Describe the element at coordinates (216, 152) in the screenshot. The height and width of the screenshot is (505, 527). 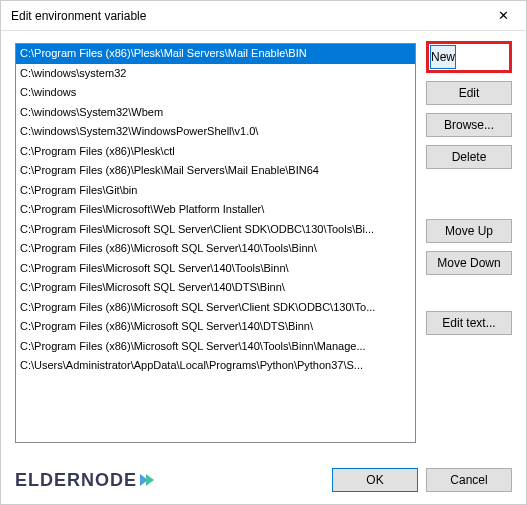
I see `list-item: C:\Program Files (x86)\Plesk\ctl` at that location.